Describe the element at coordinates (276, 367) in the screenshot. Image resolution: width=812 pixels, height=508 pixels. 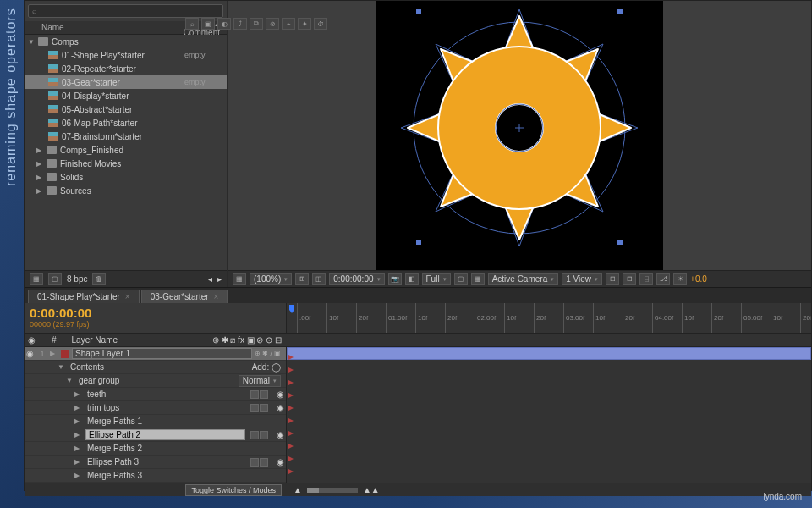
I see `add-button: ◯` at that location.